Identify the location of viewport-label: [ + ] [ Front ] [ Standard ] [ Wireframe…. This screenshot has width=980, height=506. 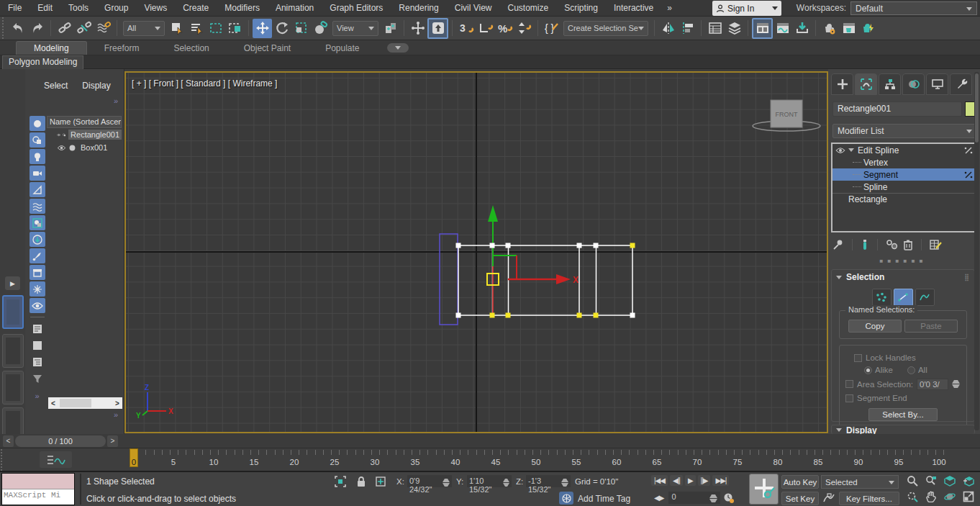
(204, 83).